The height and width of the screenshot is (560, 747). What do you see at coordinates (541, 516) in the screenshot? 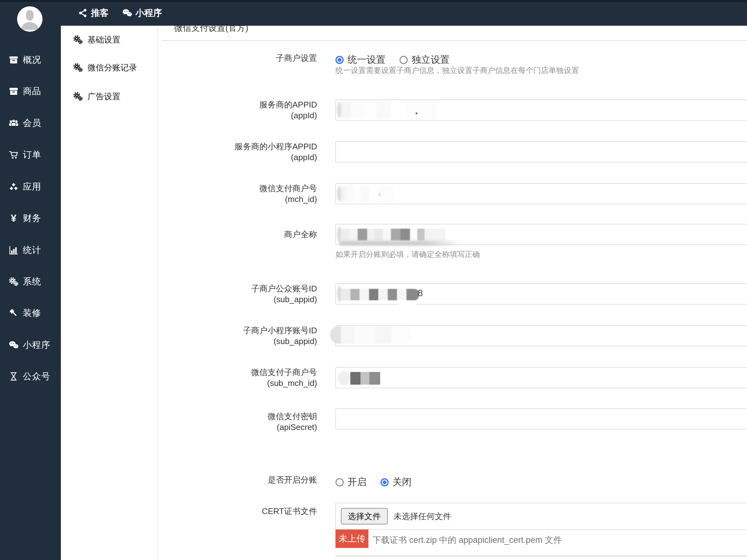
I see `cert-file-input: 选择文件 未选择任何文件` at bounding box center [541, 516].